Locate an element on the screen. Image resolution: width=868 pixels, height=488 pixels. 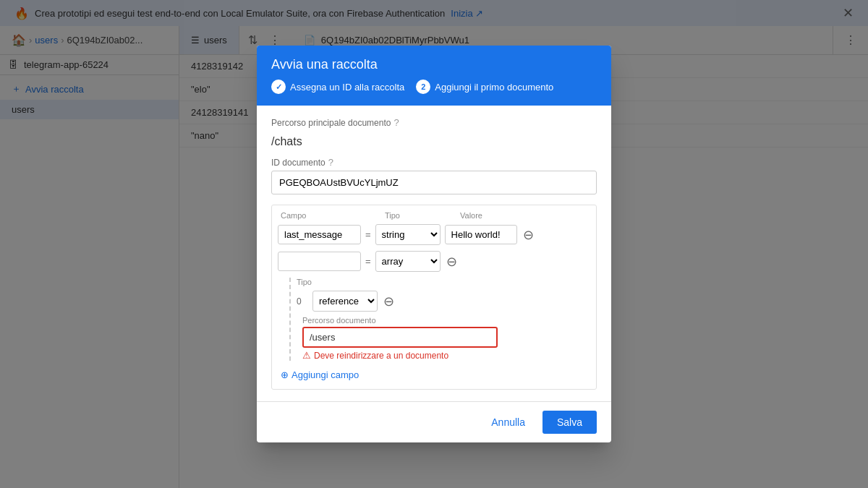
dialog-steps: ✓ Assegna un ID alla raccolta 2 Aggiungi… is located at coordinates (412, 87).